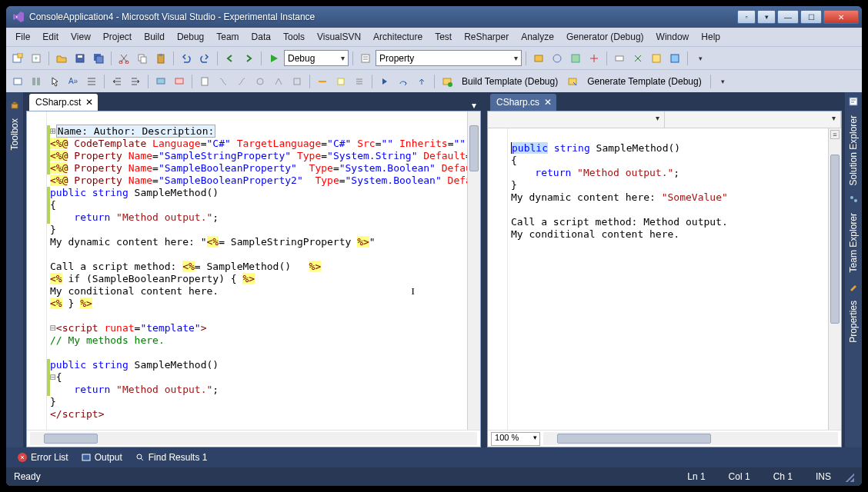  Describe the element at coordinates (853, 243) in the screenshot. I see `team-explorer-tab: Team Explorer` at that location.